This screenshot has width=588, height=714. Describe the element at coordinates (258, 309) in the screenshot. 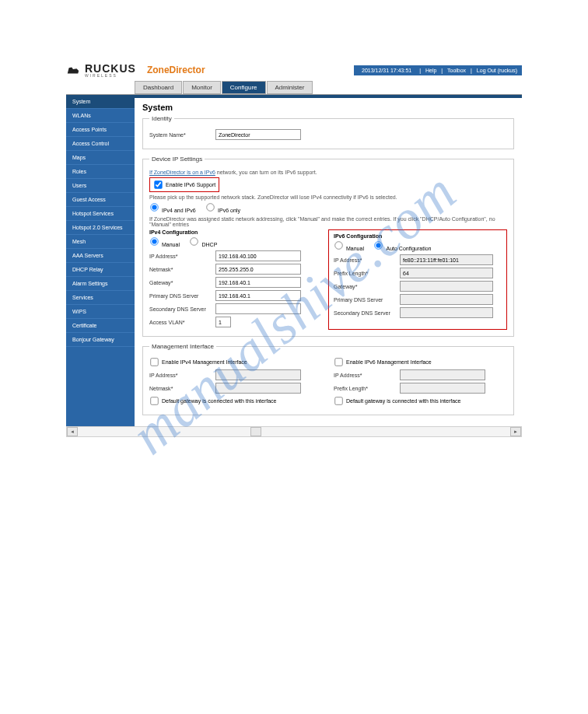

I see `ipv4-sdns-input` at that location.